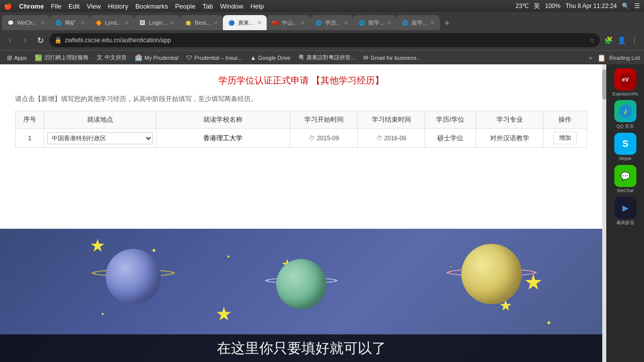  Describe the element at coordinates (214, 58) in the screenshot. I see `bookmark-prudential-ins: 🛡 Prudential – Insur...` at that location.